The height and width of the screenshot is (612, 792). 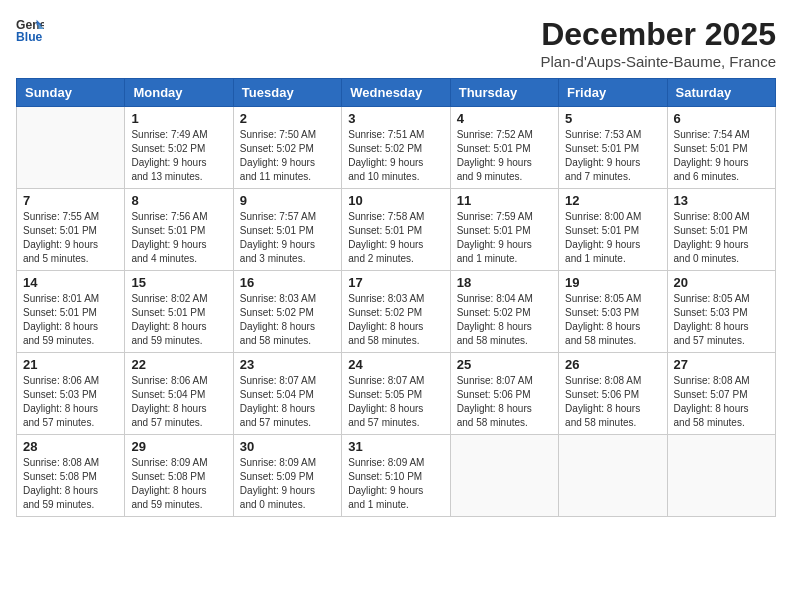 What do you see at coordinates (178, 484) in the screenshot?
I see `day-info: Sunrise: 8:09 AM Sunset: 5:08 PM Dayligh…` at bounding box center [178, 484].